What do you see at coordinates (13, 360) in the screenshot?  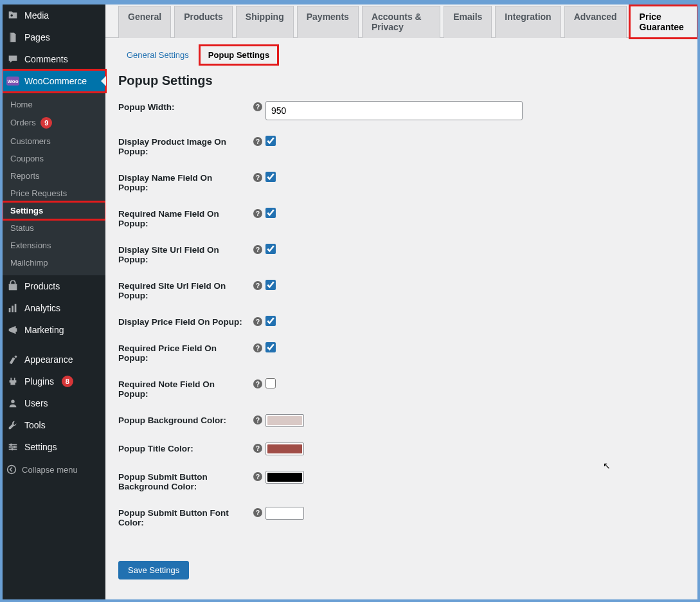 I see `appearance-icon` at bounding box center [13, 360].